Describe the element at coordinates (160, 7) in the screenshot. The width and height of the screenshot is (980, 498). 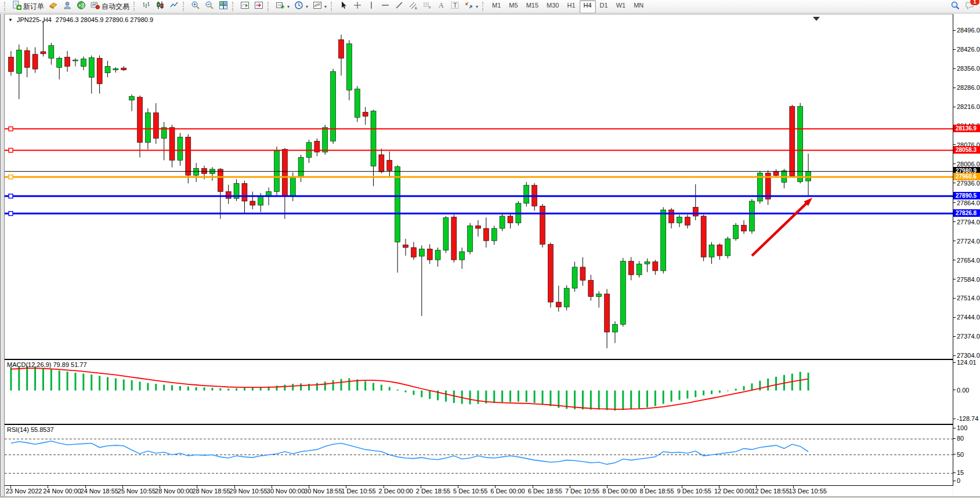
I see `candlestick-chart-button` at that location.